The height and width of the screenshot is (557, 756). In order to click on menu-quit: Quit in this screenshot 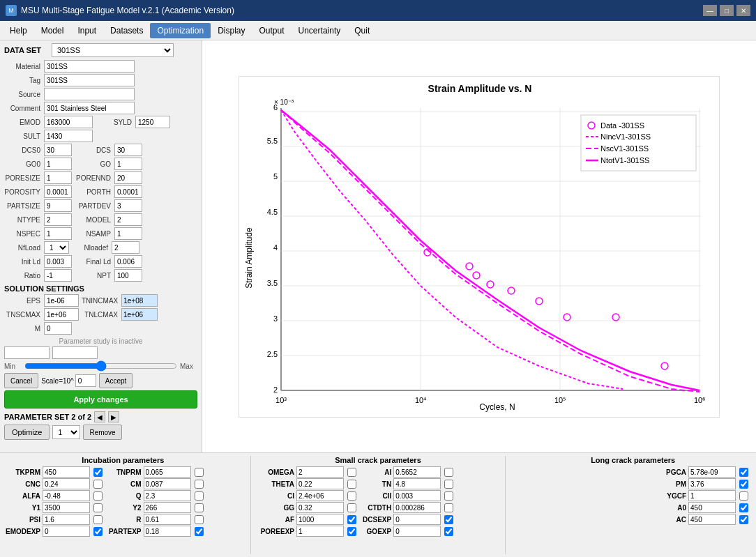, I will do `click(362, 31)`.